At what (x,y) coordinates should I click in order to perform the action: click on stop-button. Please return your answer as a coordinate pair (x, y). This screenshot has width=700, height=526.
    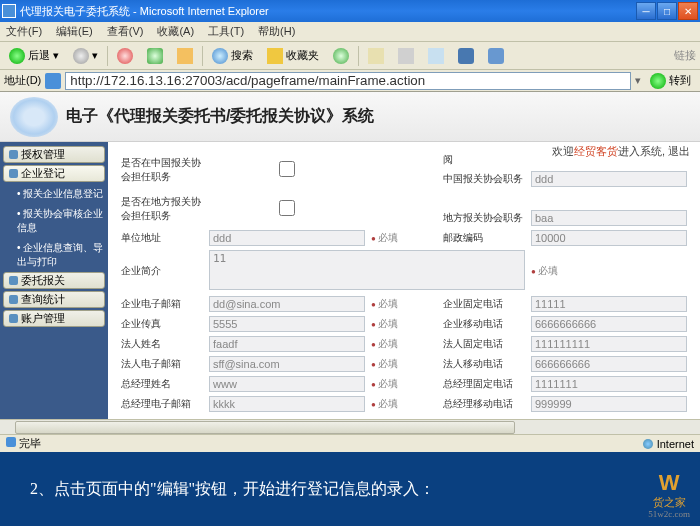
    Looking at the image, I should click on (125, 56).